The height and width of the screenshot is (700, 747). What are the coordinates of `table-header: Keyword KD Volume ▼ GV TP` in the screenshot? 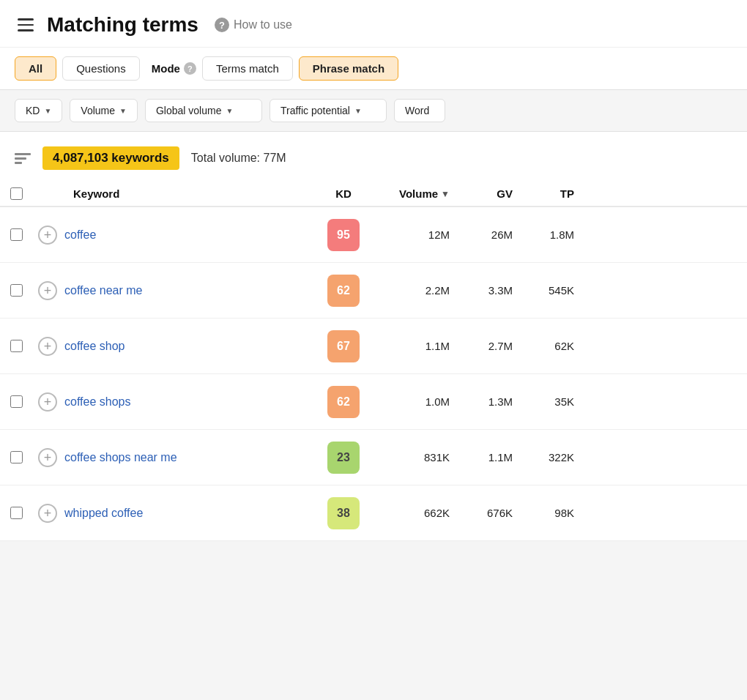 It's located at (374, 195).